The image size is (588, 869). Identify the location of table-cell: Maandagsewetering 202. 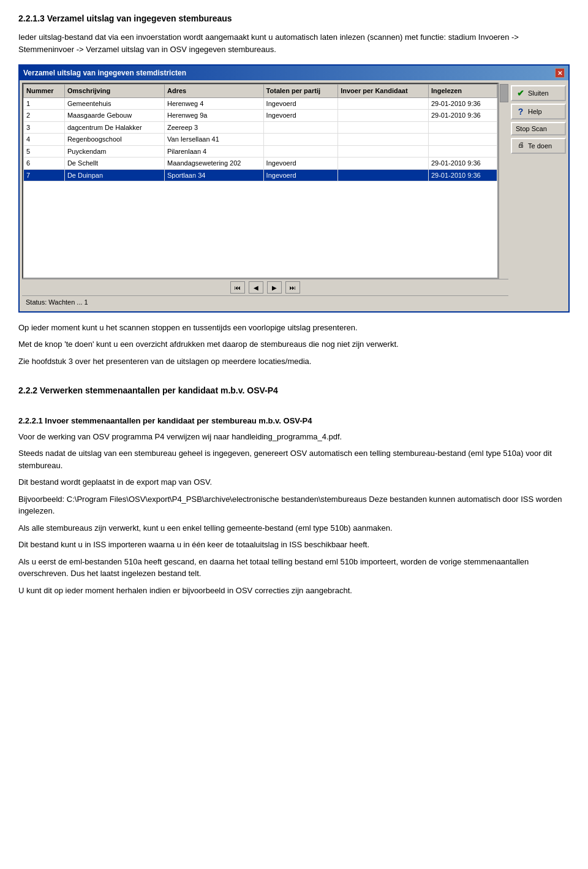
(214, 164).